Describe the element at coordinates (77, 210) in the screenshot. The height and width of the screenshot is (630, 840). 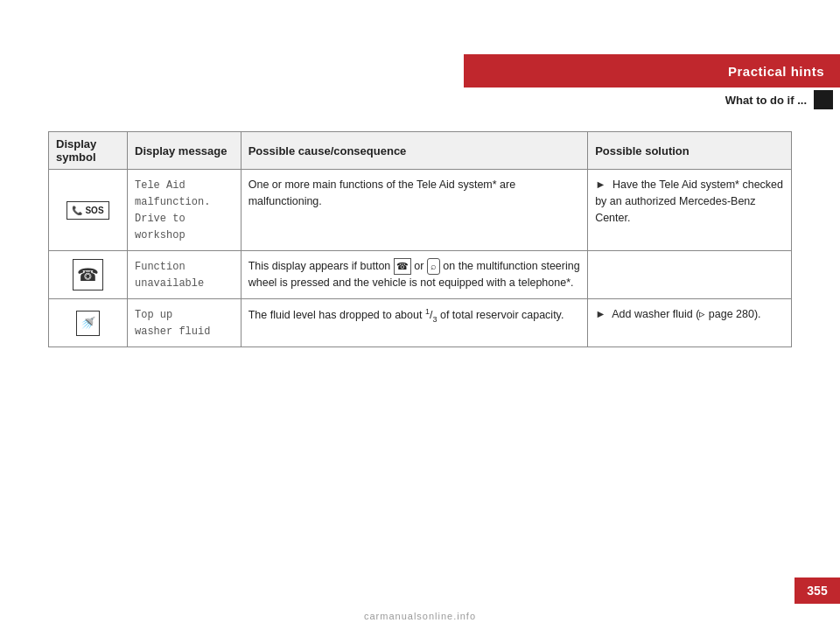
I see `sos-phone-symbol: 📞` at that location.